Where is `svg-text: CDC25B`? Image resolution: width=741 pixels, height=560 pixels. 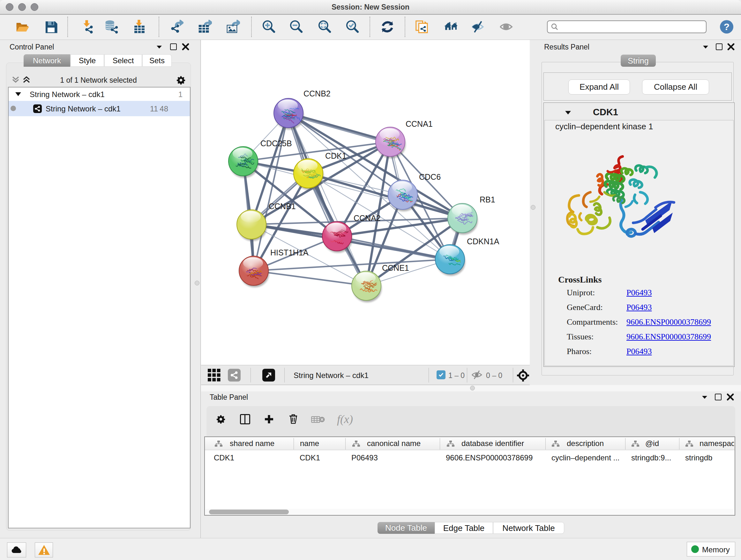
svg-text: CDC25B is located at coordinates (276, 143).